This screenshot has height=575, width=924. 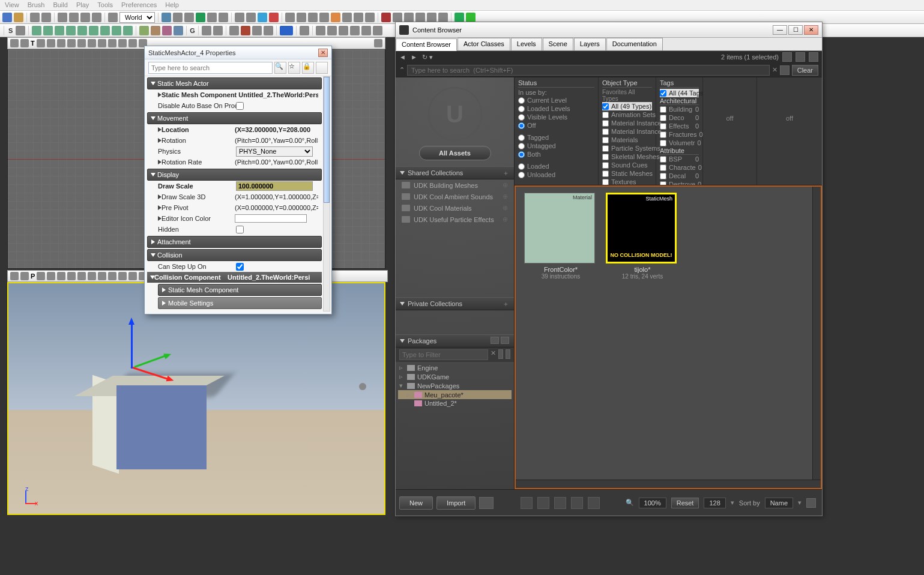 What do you see at coordinates (779, 503) in the screenshot?
I see `sort-field-select: Name` at bounding box center [779, 503].